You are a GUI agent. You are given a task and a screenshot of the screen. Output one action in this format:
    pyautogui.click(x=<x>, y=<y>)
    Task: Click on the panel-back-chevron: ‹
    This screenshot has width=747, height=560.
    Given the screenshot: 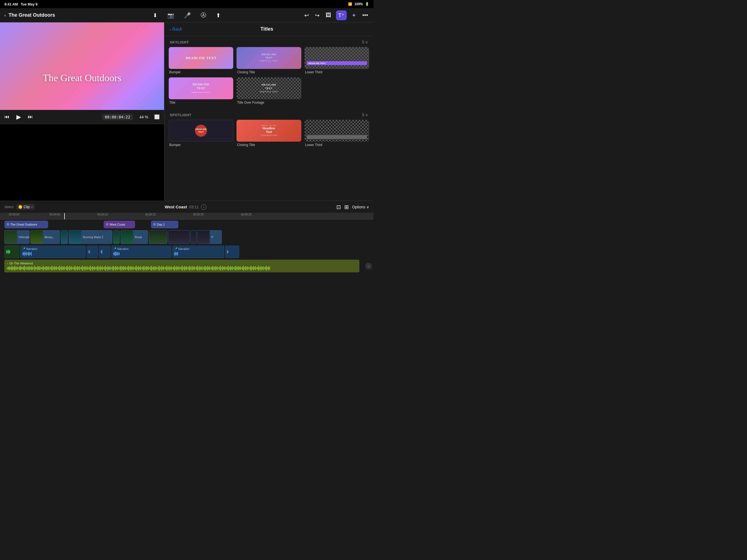 What is the action you would take?
    pyautogui.click(x=171, y=29)
    